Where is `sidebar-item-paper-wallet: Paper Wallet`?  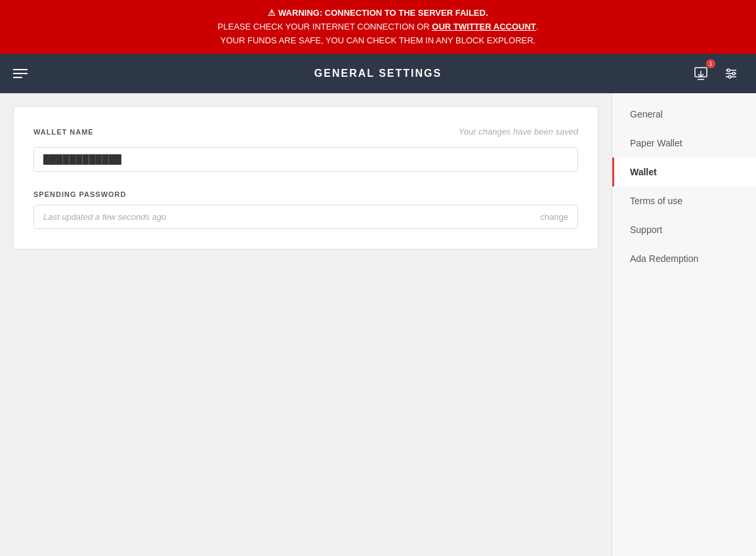 sidebar-item-paper-wallet: Paper Wallet is located at coordinates (684, 143).